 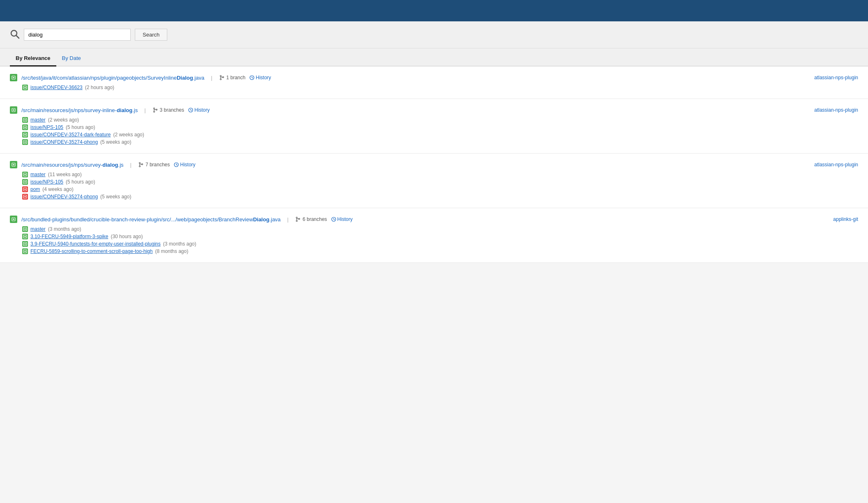 What do you see at coordinates (113, 78) in the screenshot?
I see `file-path-link: /src/test/java/it/com/atlassian/nps/plug…` at bounding box center [113, 78].